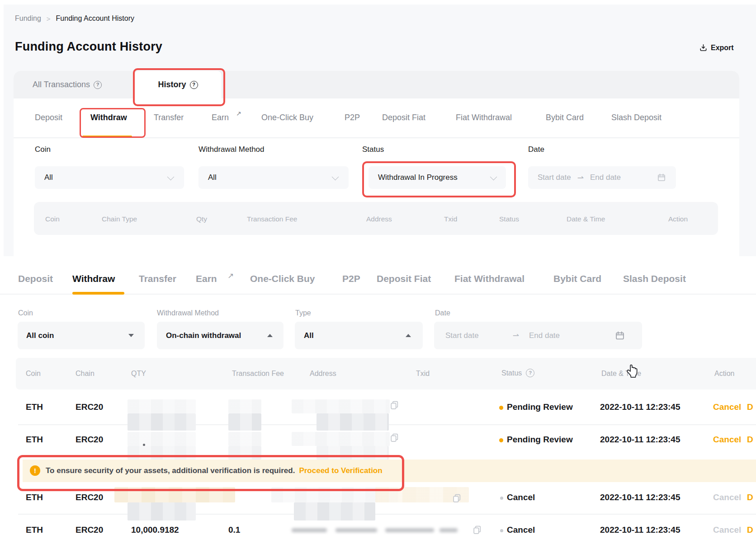 This screenshot has height=544, width=756. What do you see at coordinates (340, 471) in the screenshot?
I see `proceed-to-verification-link: Proceed to Verification` at bounding box center [340, 471].